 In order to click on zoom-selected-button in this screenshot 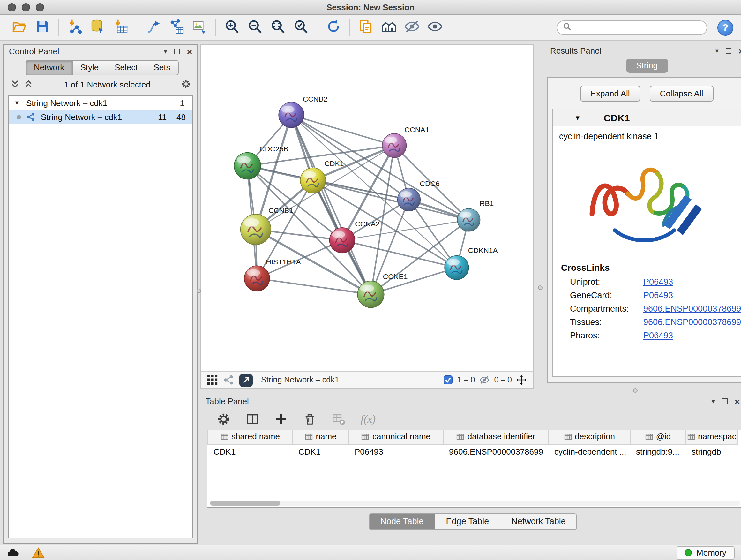, I will do `click(301, 27)`.